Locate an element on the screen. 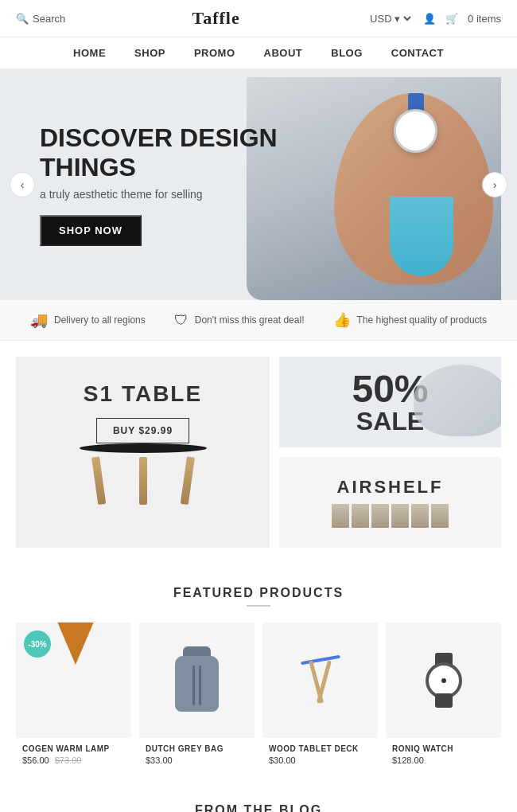 This screenshot has height=812, width=517. nav-shop: SHOP is located at coordinates (150, 53).